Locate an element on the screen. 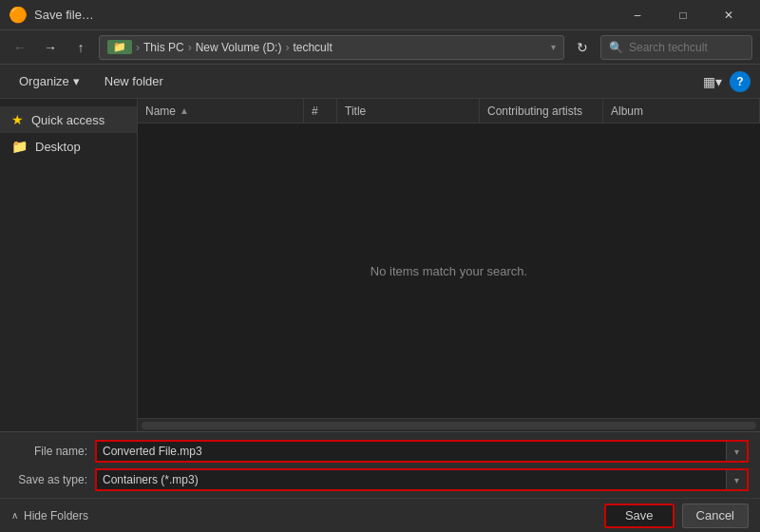  breadcrumb-sep-2: › is located at coordinates (190, 48).